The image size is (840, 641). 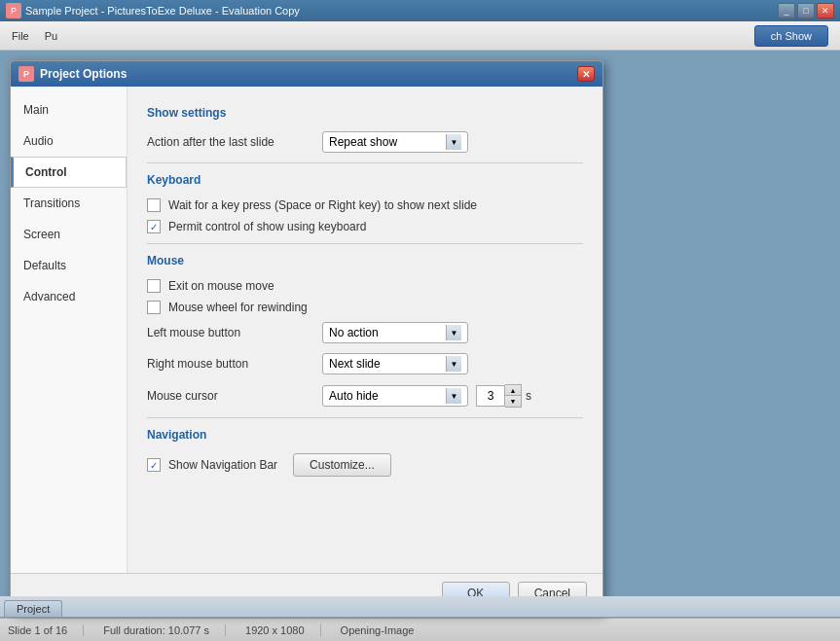 What do you see at coordinates (395, 364) in the screenshot?
I see `right-mouse-dropdown: Next slide ▼` at bounding box center [395, 364].